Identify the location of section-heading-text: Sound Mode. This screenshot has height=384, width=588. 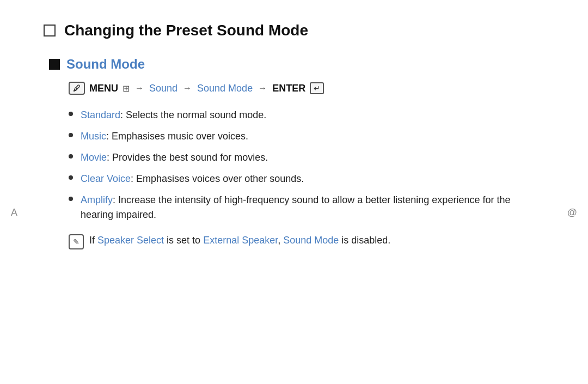
(106, 64).